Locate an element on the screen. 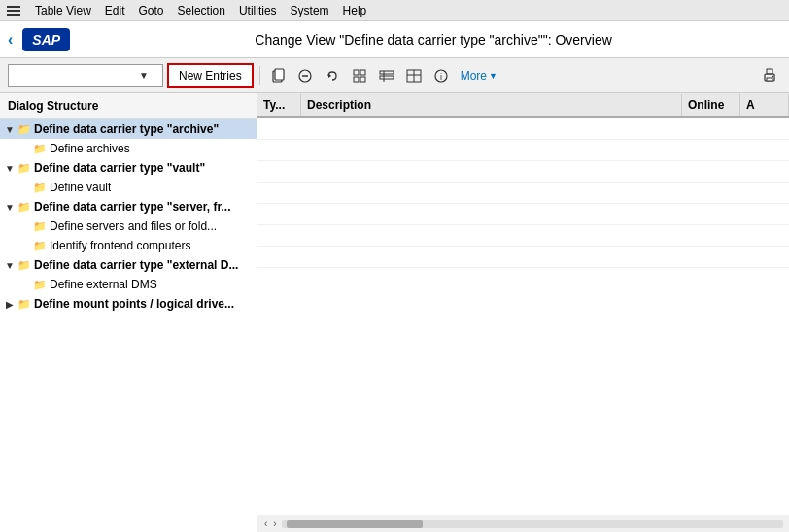 This screenshot has width=789, height=532. table-header: Ty... Description Online A is located at coordinates (523, 106).